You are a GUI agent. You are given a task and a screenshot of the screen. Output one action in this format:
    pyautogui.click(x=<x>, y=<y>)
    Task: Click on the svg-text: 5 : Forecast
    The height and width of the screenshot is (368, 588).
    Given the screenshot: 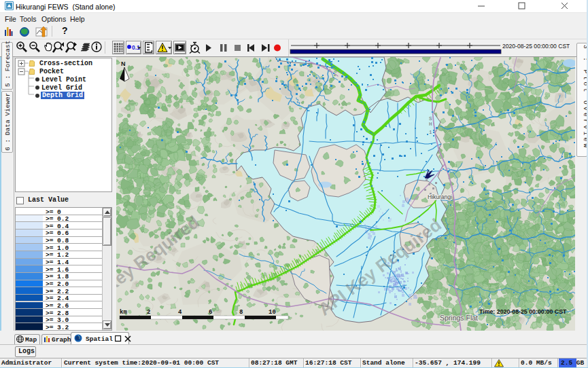 What is the action you would take?
    pyautogui.click(x=8, y=64)
    